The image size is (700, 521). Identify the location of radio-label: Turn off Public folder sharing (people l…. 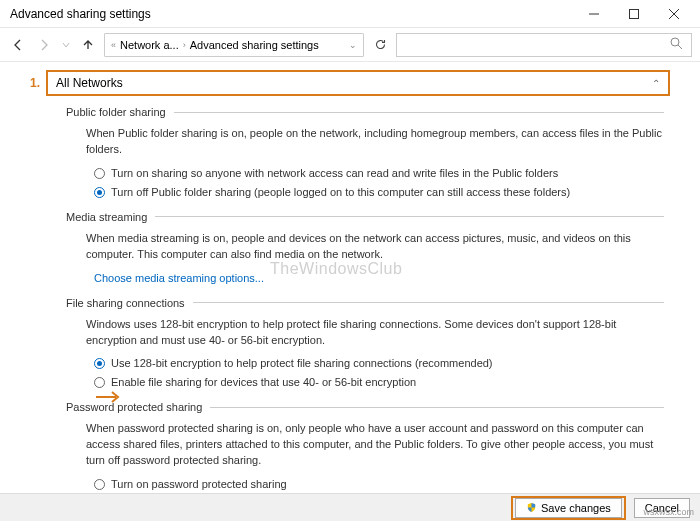
(340, 193).